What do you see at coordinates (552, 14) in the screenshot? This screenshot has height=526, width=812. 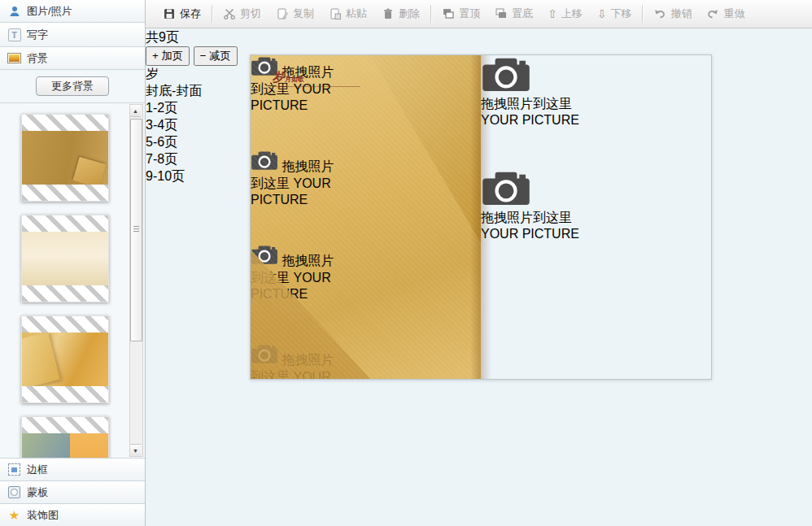 I see `up-arrow-icon: ⇧` at bounding box center [552, 14].